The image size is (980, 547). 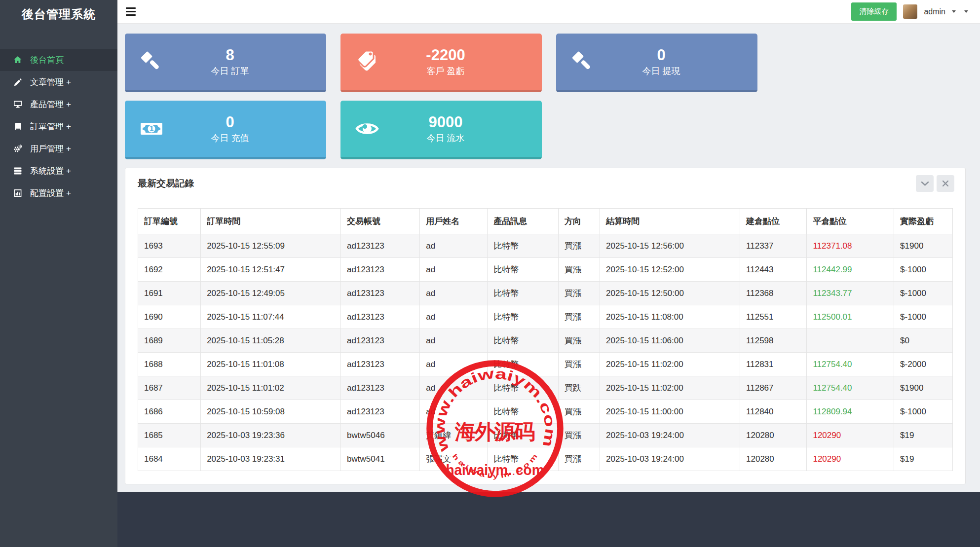 I want to click on column-header: 實際盈虧, so click(x=924, y=221).